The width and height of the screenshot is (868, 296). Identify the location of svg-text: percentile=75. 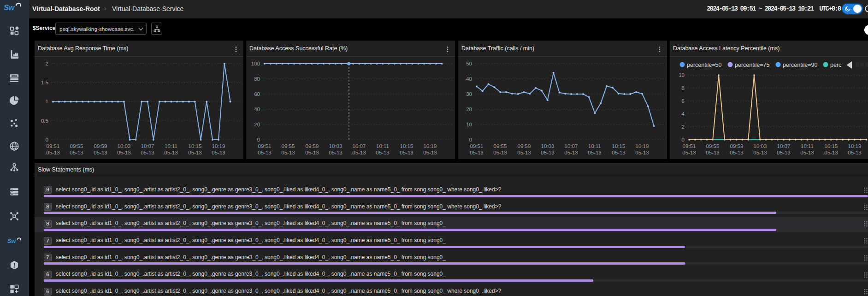
(752, 65).